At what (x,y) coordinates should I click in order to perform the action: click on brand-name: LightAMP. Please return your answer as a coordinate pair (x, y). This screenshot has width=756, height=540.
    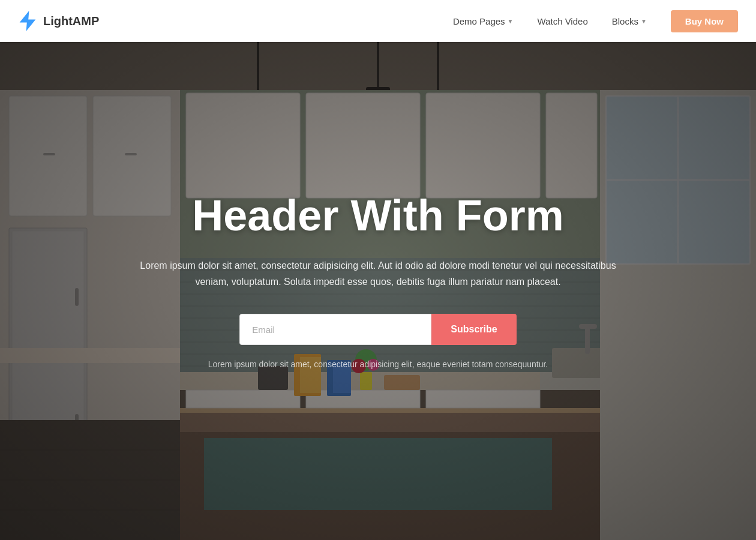
    Looking at the image, I should click on (71, 22).